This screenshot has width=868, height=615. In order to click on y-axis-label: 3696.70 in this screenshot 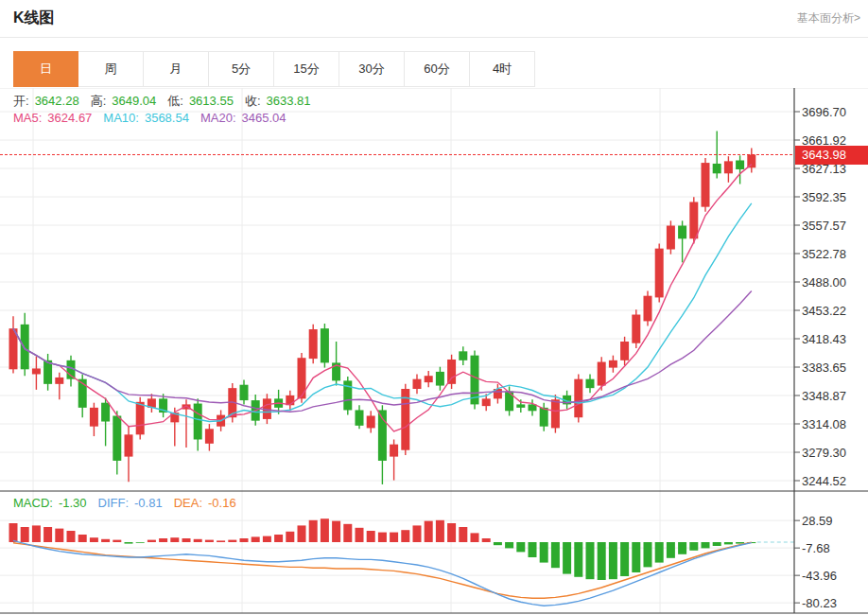, I will do `click(825, 112)`.